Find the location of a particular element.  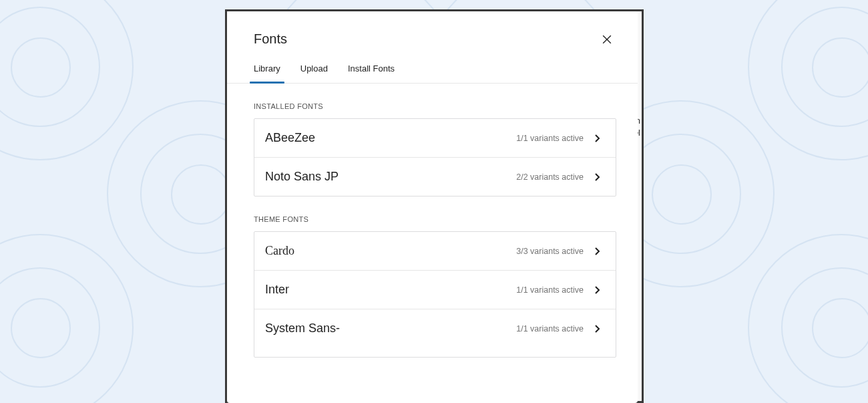

font-name: Cardo is located at coordinates (280, 251).